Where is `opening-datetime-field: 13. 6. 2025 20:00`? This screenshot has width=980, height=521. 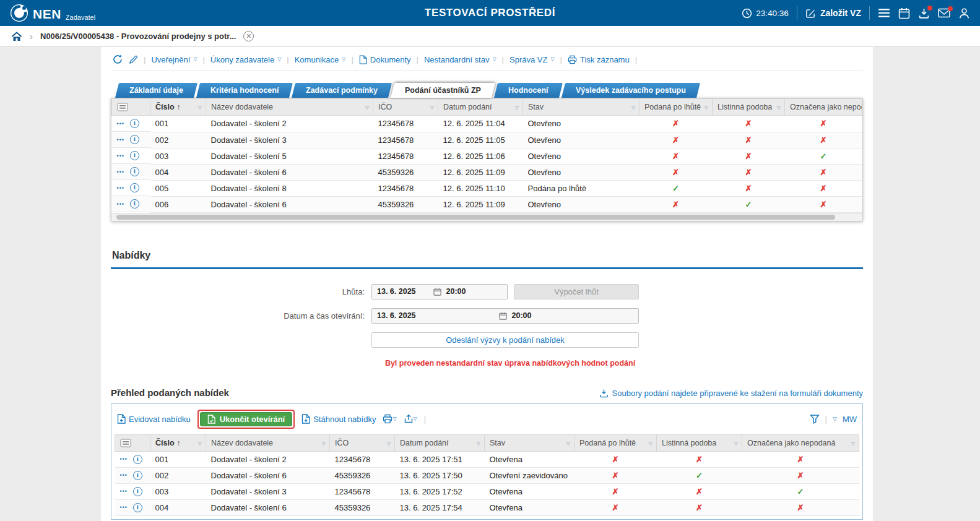 opening-datetime-field: 13. 6. 2025 20:00 is located at coordinates (505, 316).